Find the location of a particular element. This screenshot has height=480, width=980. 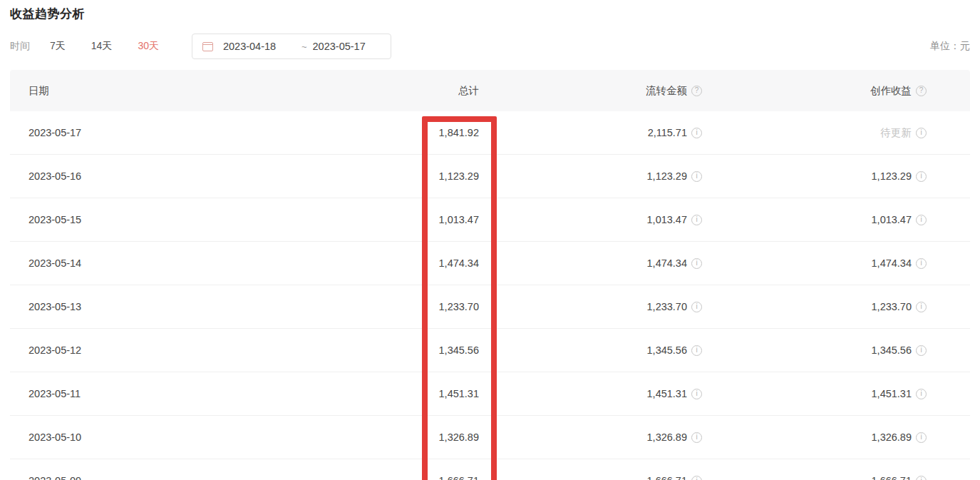

table-row: 2023-05-13 1,233.70 1,233.70 i 1,233.70 … is located at coordinates (490, 307).